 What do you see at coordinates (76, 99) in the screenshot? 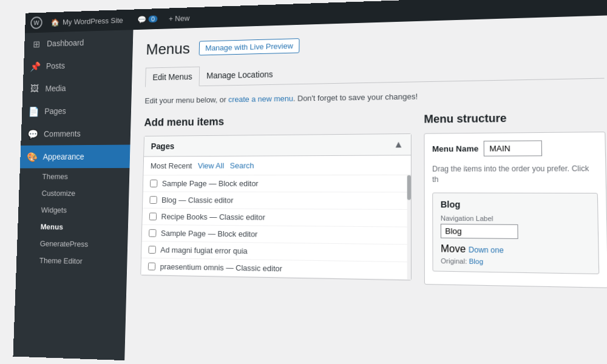
I see `sidebar-menu: ⊞ Dashboard 📌 Posts 🖼 Media 📄` at bounding box center [76, 99].